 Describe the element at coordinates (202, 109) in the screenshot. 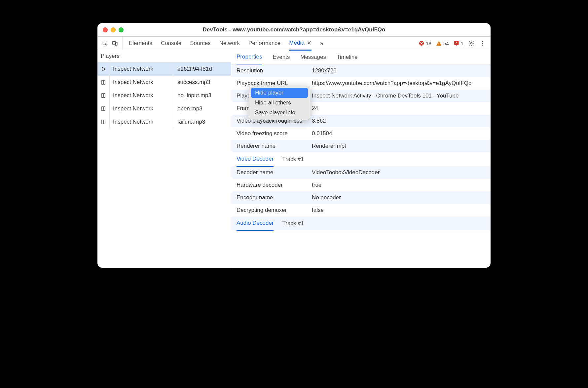

I see `player-id: open.mp3` at that location.